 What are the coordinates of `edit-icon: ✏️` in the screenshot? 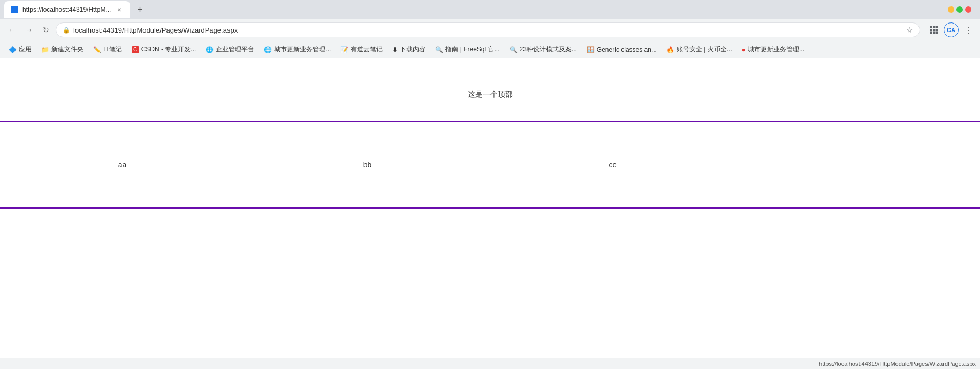 It's located at (97, 50).